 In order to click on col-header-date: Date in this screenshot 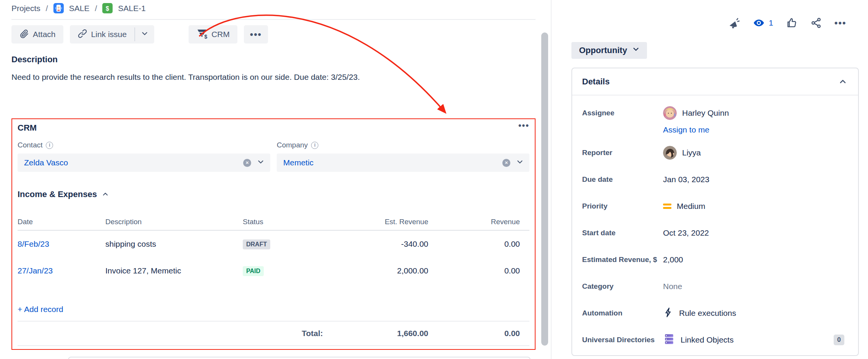, I will do `click(61, 222)`.